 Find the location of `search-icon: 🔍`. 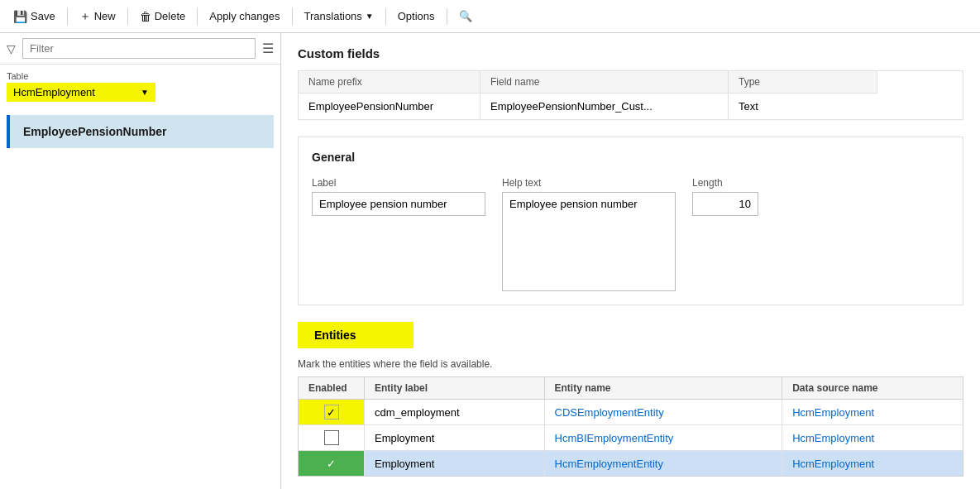

search-icon: 🔍 is located at coordinates (466, 17).